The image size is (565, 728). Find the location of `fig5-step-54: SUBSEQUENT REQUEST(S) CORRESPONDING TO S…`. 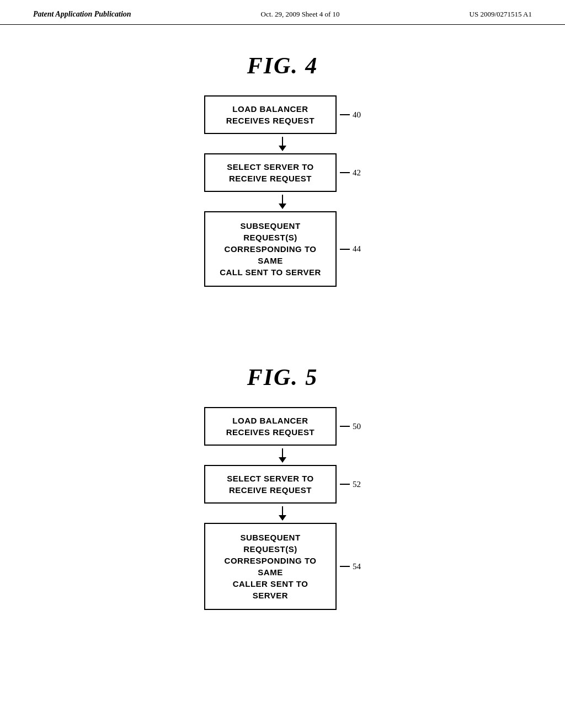

fig5-step-54: SUBSEQUENT REQUEST(S) CORRESPONDING TO S… is located at coordinates (282, 566).